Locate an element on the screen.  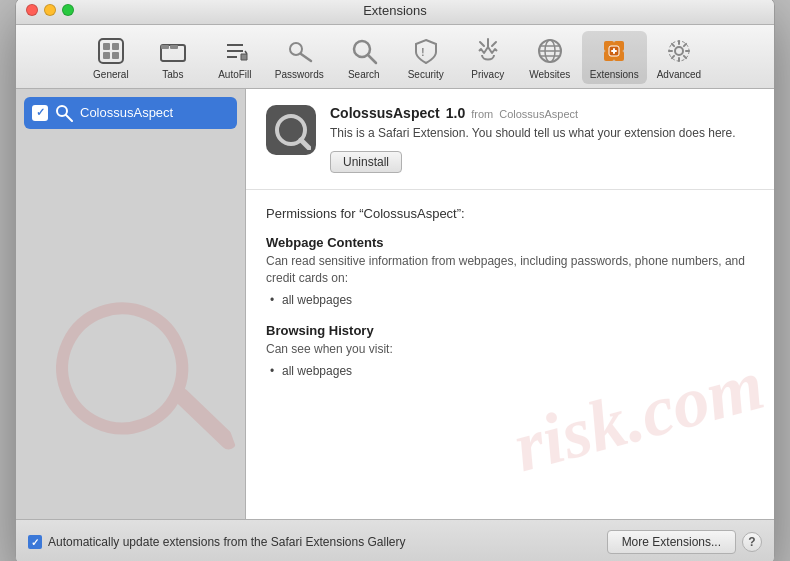
permission-group-1: Browsing History Can see when you visit:… is located at coordinates (510, 350).